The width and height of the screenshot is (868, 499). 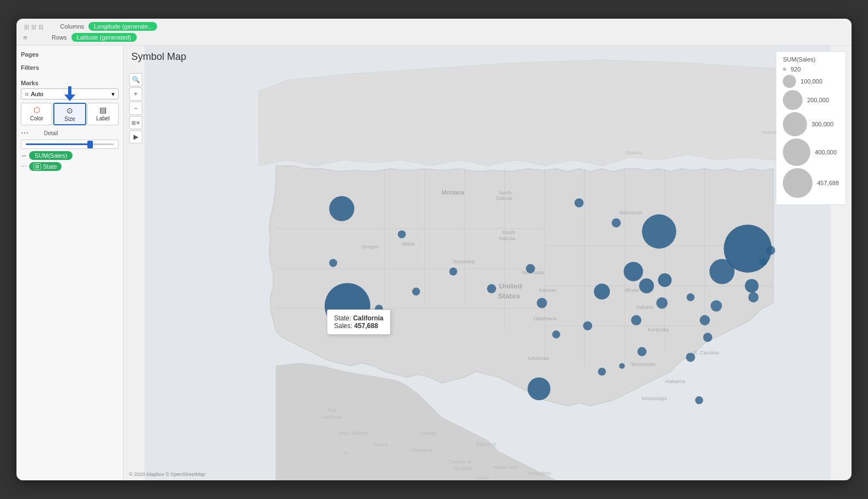 What do you see at coordinates (354, 433) in the screenshot?
I see `svg-text: Baja California` at bounding box center [354, 433].